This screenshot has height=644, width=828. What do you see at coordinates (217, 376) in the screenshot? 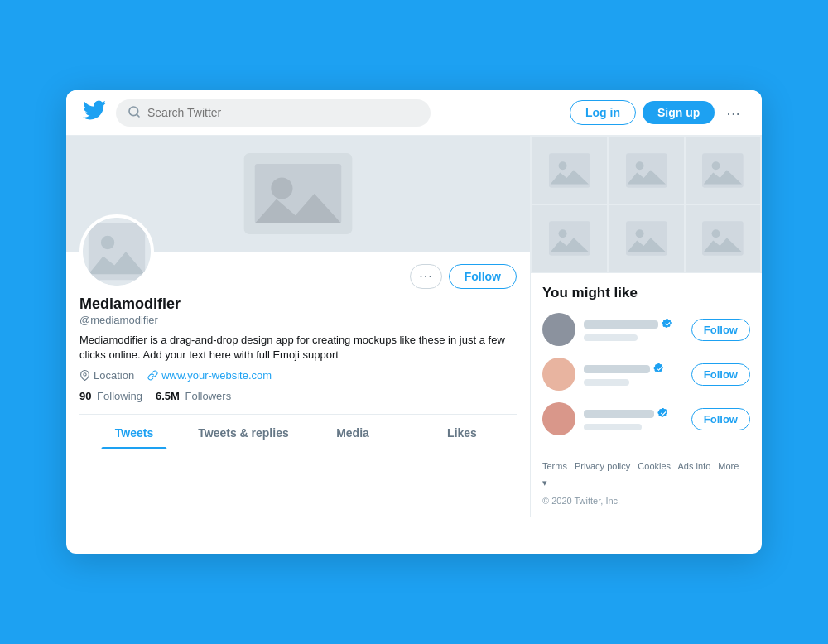
I see `website-link: www.your-website.com` at bounding box center [217, 376].